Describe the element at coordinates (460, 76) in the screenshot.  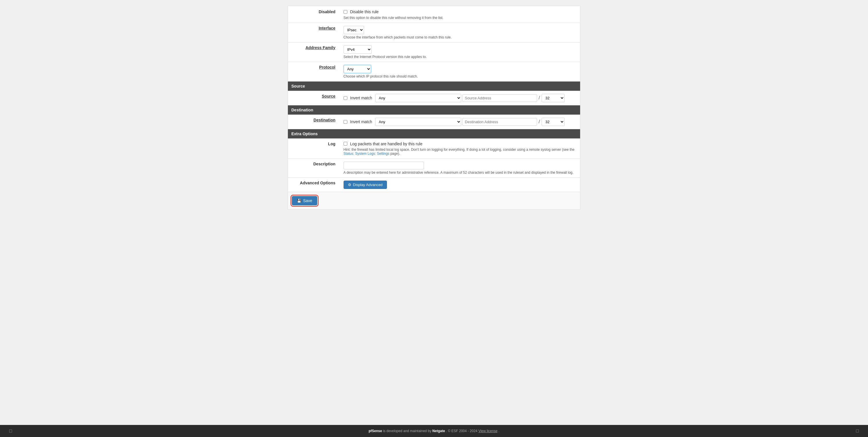
I see `protocol-help: Choose which IP protocol this rule shoul…` at that location.